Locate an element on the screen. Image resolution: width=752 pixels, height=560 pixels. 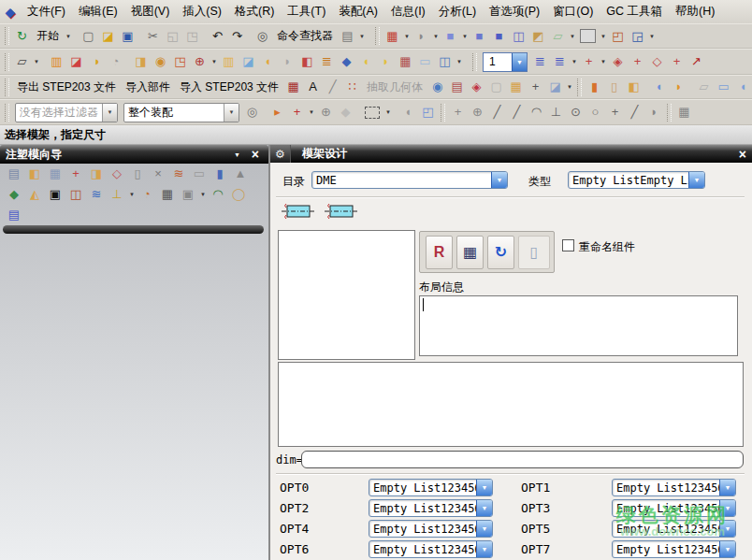
slider-lifter-icon: ◆ is located at coordinates (14, 194).